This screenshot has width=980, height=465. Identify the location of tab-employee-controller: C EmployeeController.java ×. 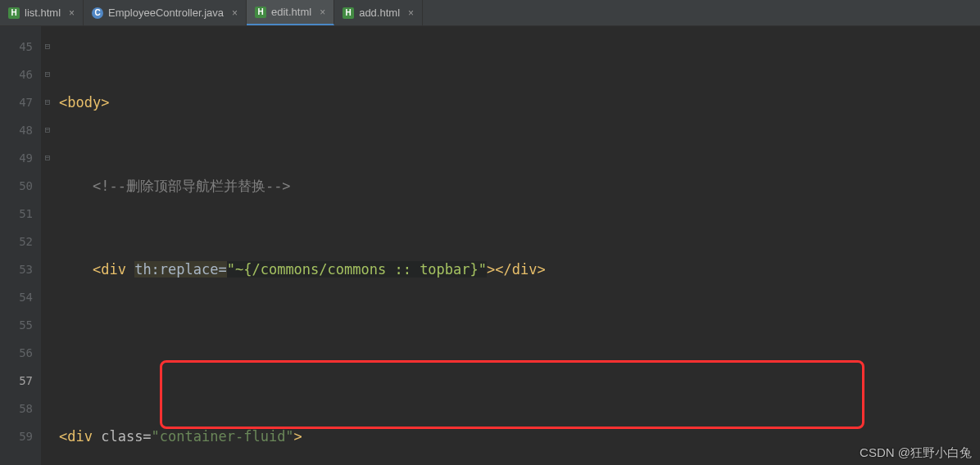
(166, 13).